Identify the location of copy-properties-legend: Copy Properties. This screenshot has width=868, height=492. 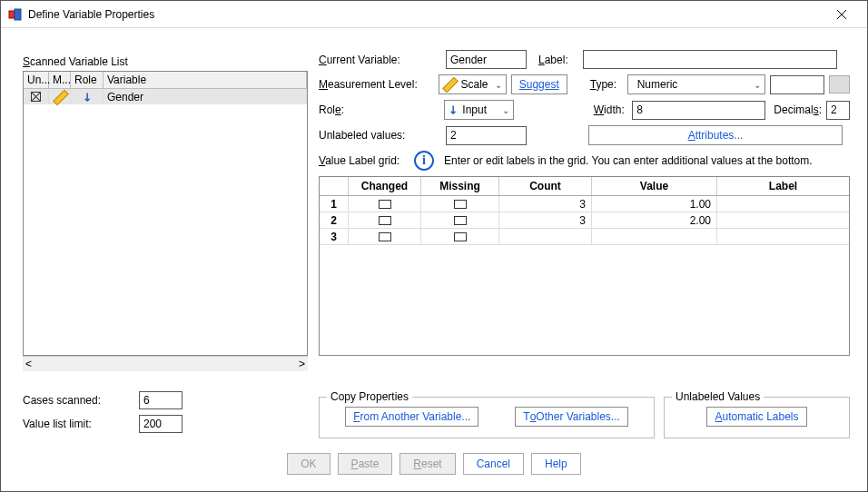
(370, 397).